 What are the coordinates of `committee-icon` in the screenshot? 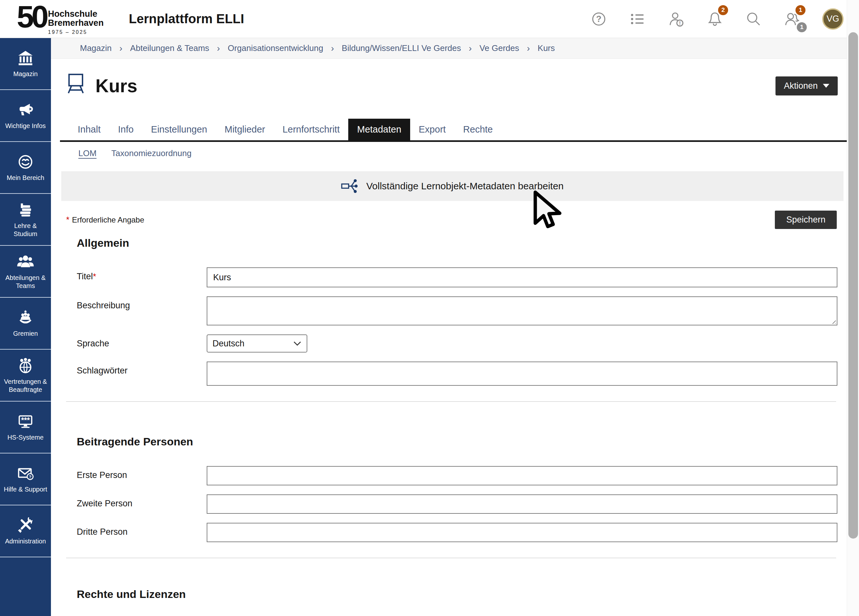 It's located at (25, 318).